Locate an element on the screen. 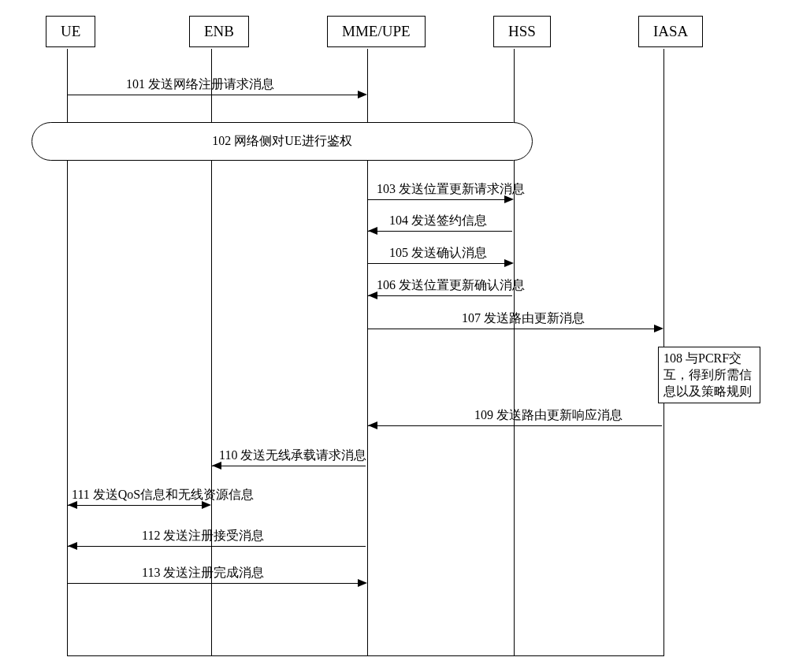 The image size is (788, 672). label-109: 109 发送路由更新响应消息 is located at coordinates (548, 416).